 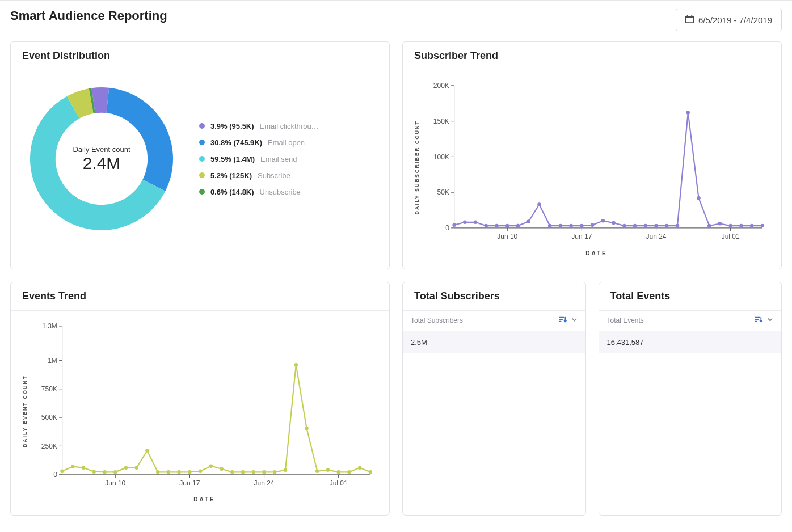 I want to click on svg-text: 1M, so click(x=52, y=360).